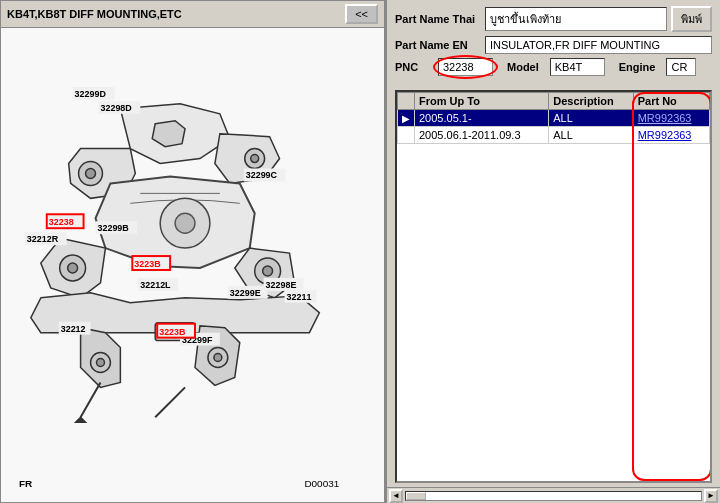  What do you see at coordinates (246, 293) in the screenshot?
I see `svg-text: 32299E` at bounding box center [246, 293].